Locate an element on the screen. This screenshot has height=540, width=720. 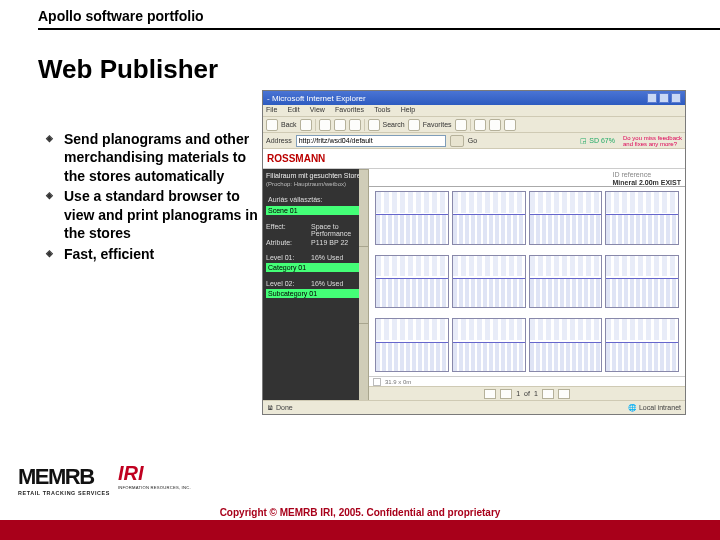
next-page-button is located at coordinates (548, 394).